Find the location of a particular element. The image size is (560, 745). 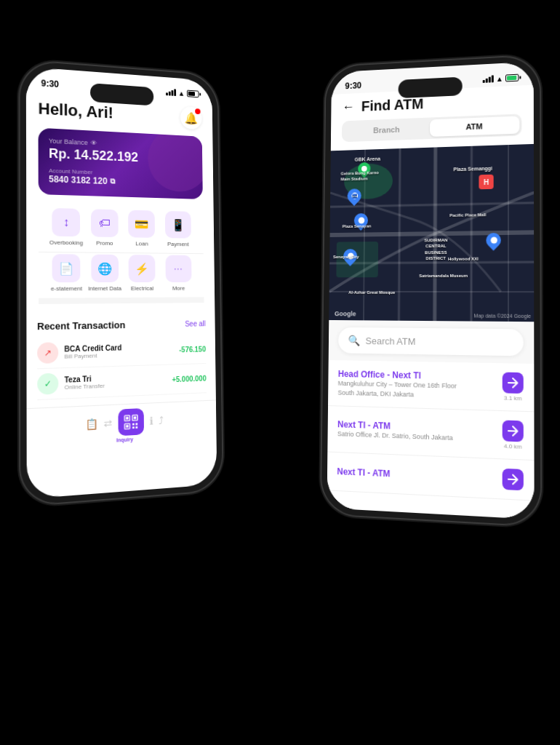

tx-amount-1: +5.000.000 is located at coordinates (189, 378).